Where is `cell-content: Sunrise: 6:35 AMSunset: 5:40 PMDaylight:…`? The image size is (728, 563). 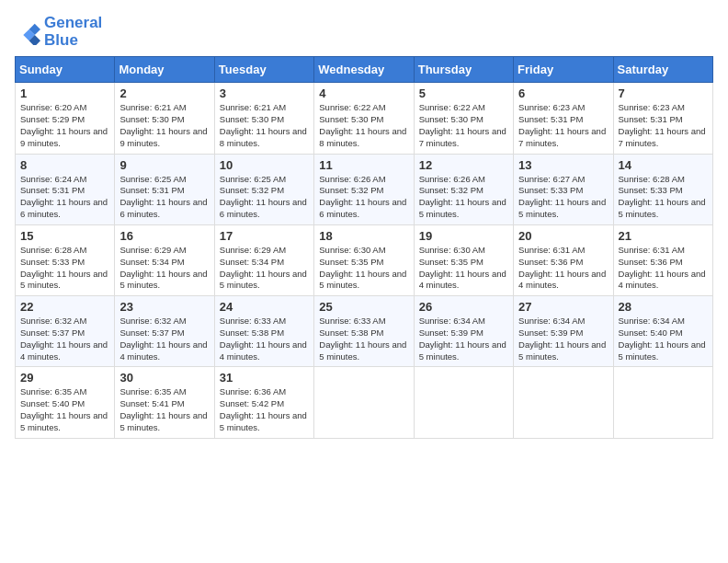
cell-content: Sunrise: 6:35 AMSunset: 5:40 PMDaylight:… is located at coordinates (64, 410).